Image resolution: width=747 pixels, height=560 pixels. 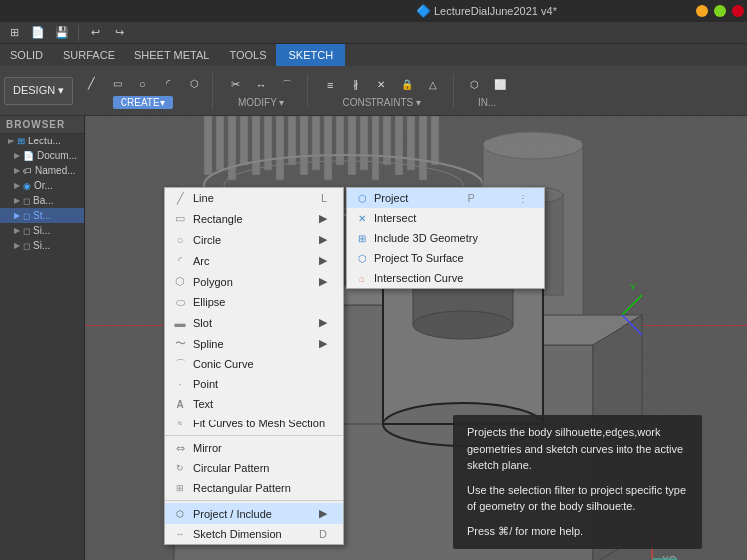 What do you see at coordinates (311, 55) in the screenshot?
I see `menu-item-sketch: SKETCH` at bounding box center [311, 55].